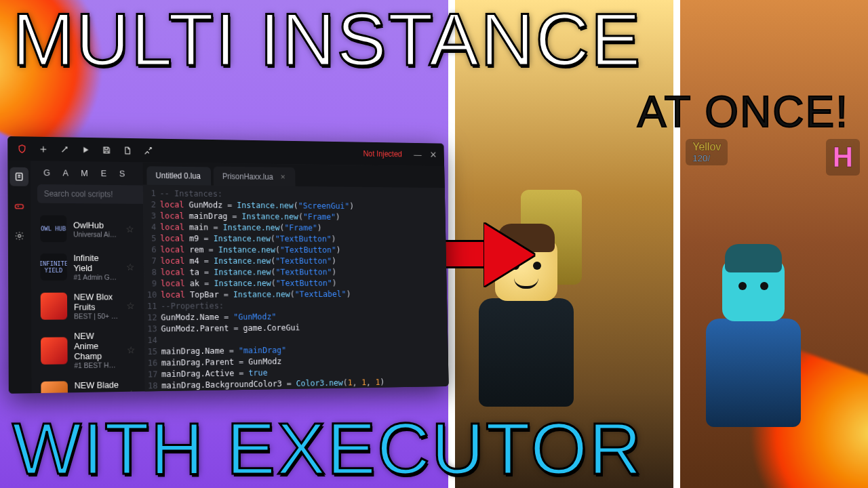 The width and height of the screenshot is (868, 488). I want to click on tab-label: Untitled 0.lua, so click(178, 176).